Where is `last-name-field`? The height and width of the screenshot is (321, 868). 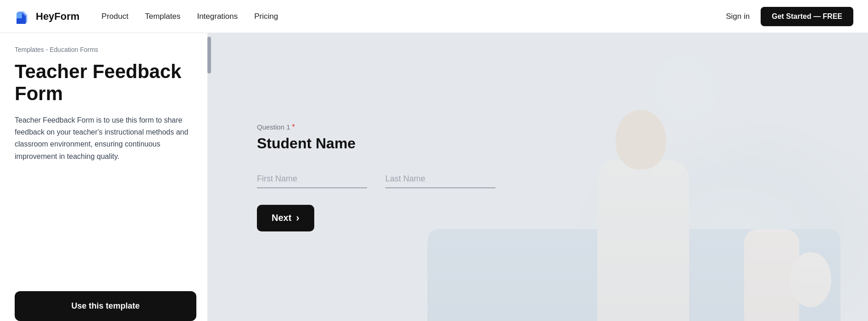
last-name-field is located at coordinates (440, 179).